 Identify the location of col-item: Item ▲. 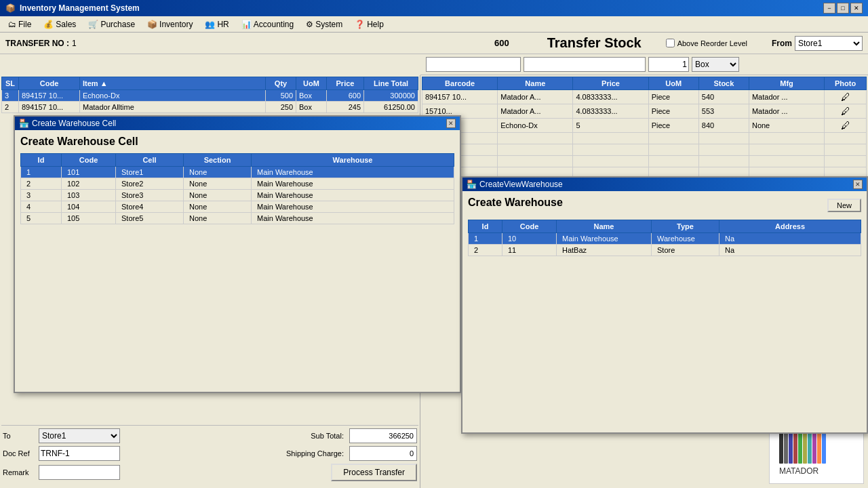
(173, 84).